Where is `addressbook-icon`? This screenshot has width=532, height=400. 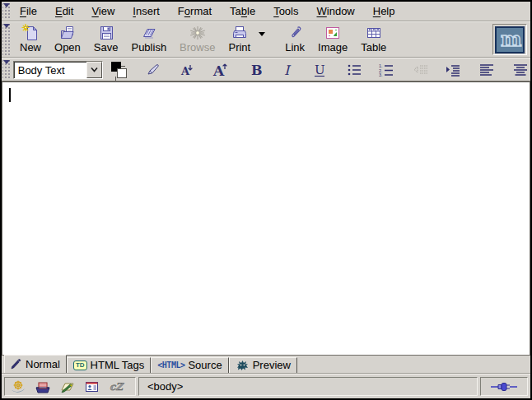
addressbook-icon is located at coordinates (92, 387).